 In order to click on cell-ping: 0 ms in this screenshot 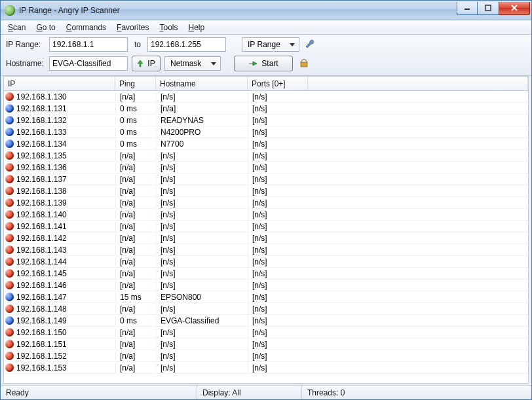, I will do `click(136, 321)`.